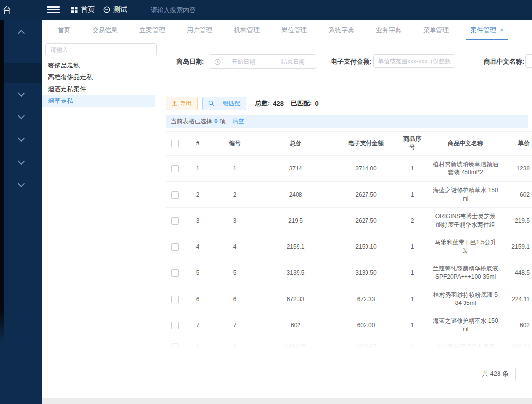 Image resolution: width=532 pixels, height=404 pixels. What do you see at coordinates (21, 33) in the screenshot?
I see `chevron-up-icon` at bounding box center [21, 33].